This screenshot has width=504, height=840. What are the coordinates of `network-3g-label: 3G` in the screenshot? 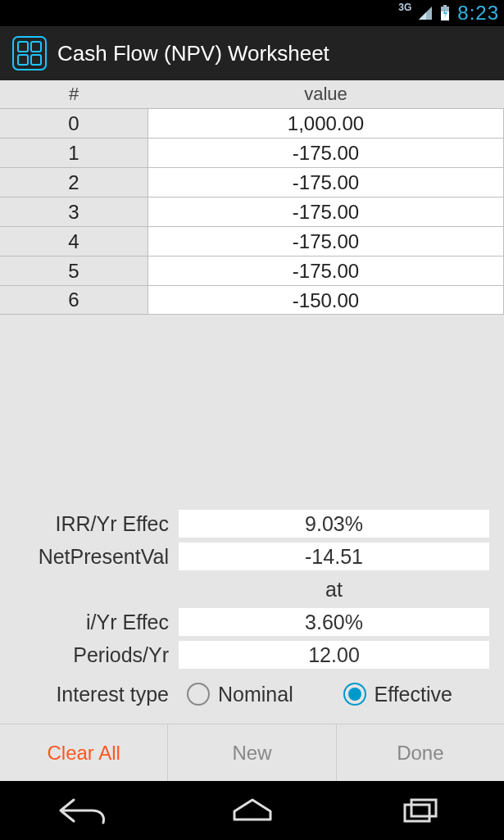 It's located at (405, 7).